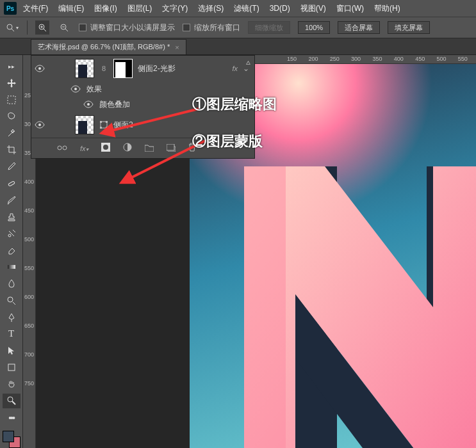  I want to click on menu-view: 视图(V), so click(313, 9).